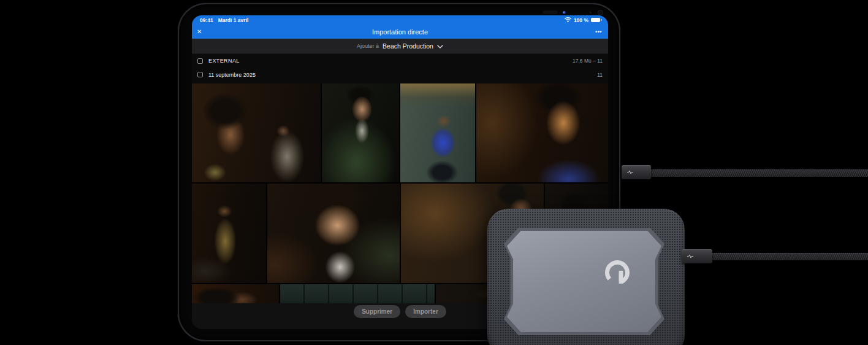 This screenshot has height=345, width=868. I want to click on section-label: 11 septembre 2025, so click(232, 75).